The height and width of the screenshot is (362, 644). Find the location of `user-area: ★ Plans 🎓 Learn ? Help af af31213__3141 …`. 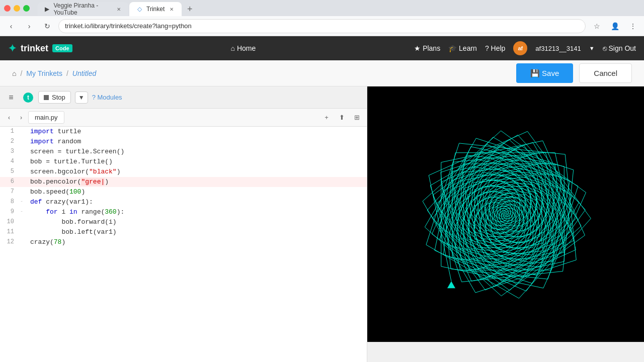

user-area: ★ Plans 🎓 Learn ? Help af af31213__3141 … is located at coordinates (525, 48).